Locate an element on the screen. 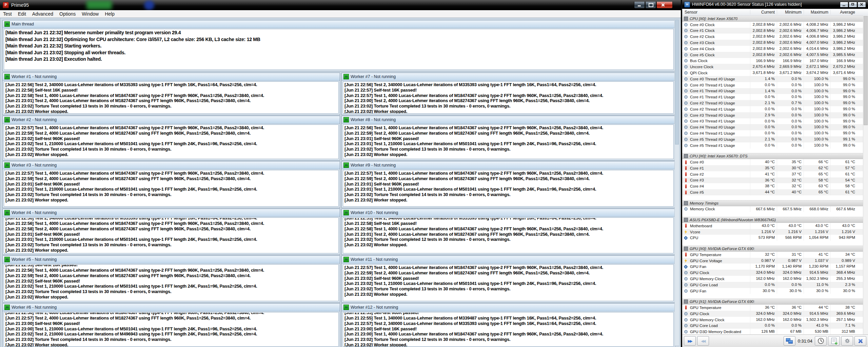  sensor-row: Core #135 °C30 °C62 °C57 °C is located at coordinates (775, 168).